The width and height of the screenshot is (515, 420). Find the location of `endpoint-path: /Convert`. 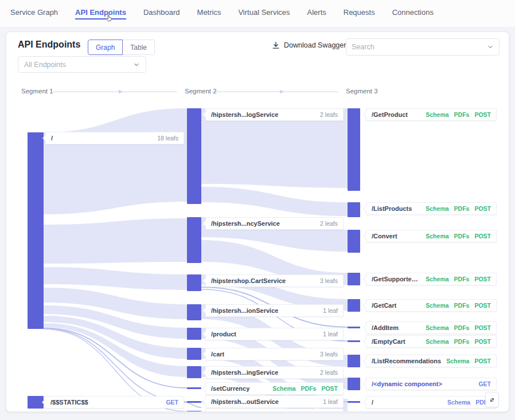

endpoint-path: /Convert is located at coordinates (384, 236).